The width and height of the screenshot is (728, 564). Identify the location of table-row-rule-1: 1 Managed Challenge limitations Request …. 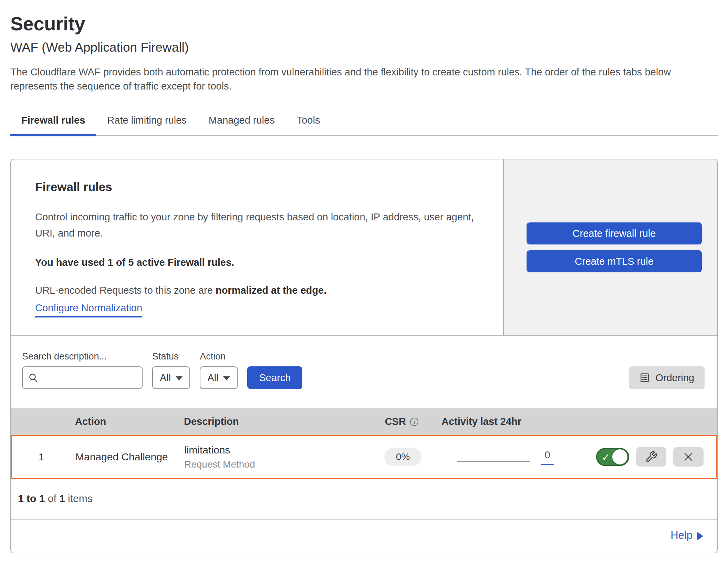
(364, 457).